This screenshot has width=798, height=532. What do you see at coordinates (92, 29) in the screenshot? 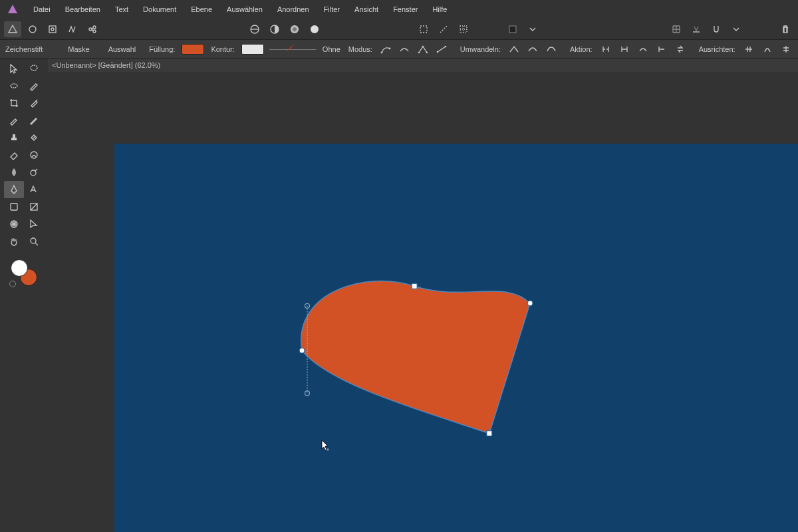
I see `persona-export-icon` at bounding box center [92, 29].